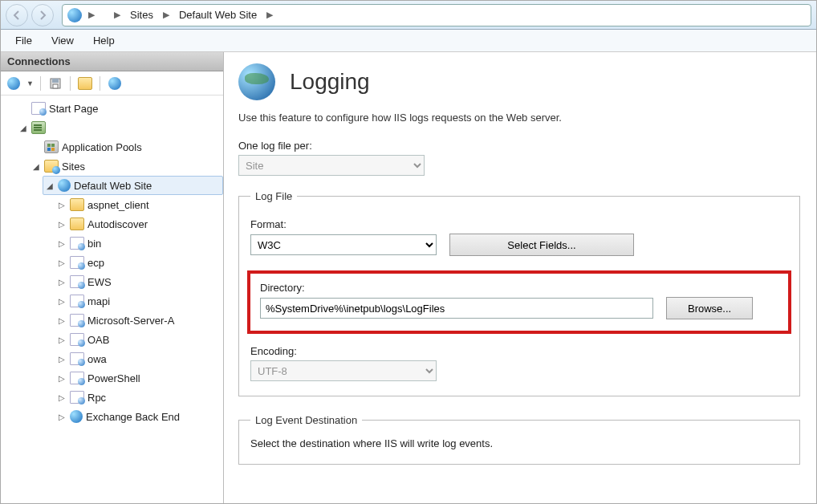 This screenshot has width=817, height=504. What do you see at coordinates (457, 308) in the screenshot?
I see `directory-input` at bounding box center [457, 308].